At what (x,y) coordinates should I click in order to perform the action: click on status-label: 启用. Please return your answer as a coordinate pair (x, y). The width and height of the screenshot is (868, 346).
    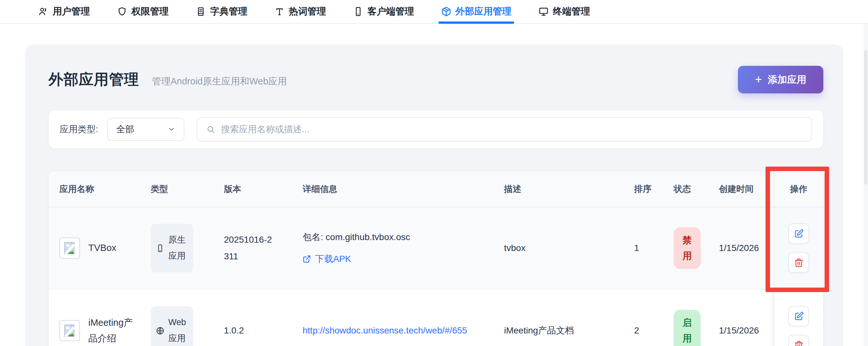
    Looking at the image, I should click on (687, 331).